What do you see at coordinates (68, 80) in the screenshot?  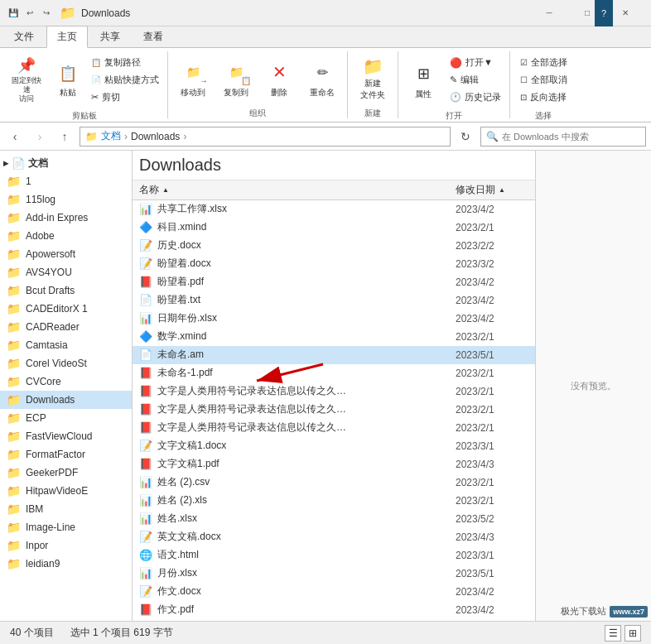 I see `paste-button: 📋 粘贴` at bounding box center [68, 80].